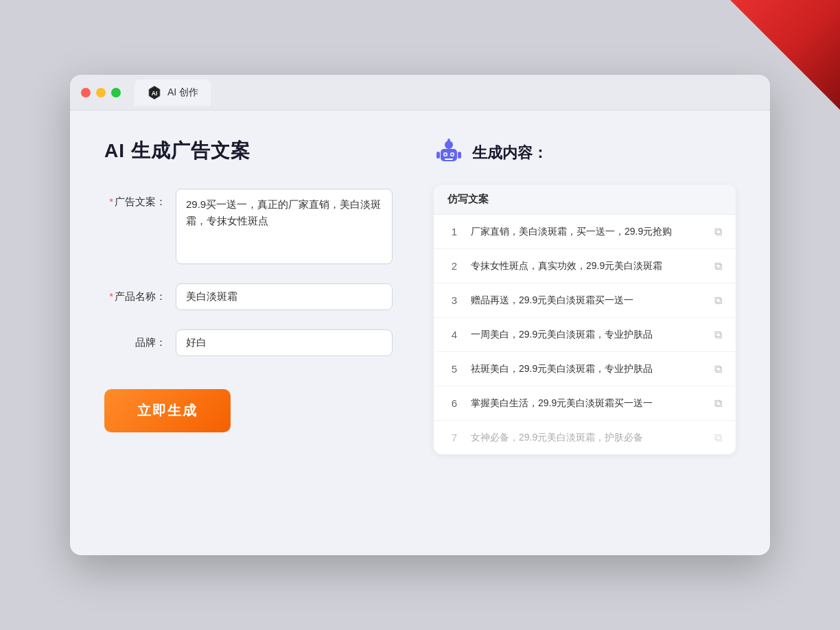  Describe the element at coordinates (510, 153) in the screenshot. I see `result-title: 生成内容：` at that location.